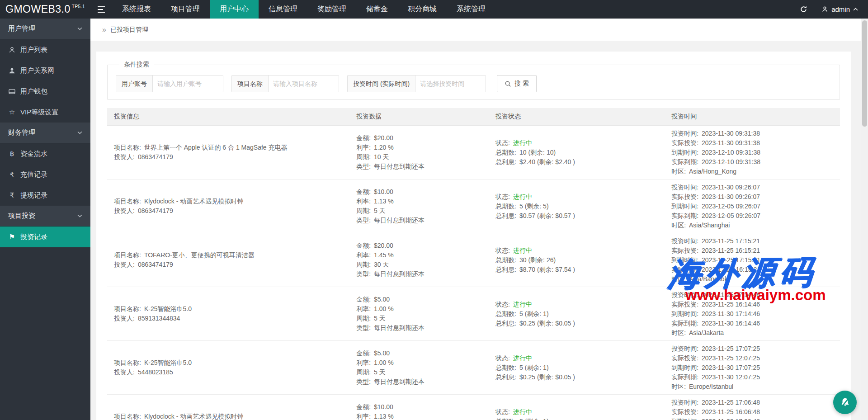 This screenshot has width=868, height=420. What do you see at coordinates (45, 9) in the screenshot?
I see `logo: GMOWEB3.0 TP5.1` at bounding box center [45, 9].